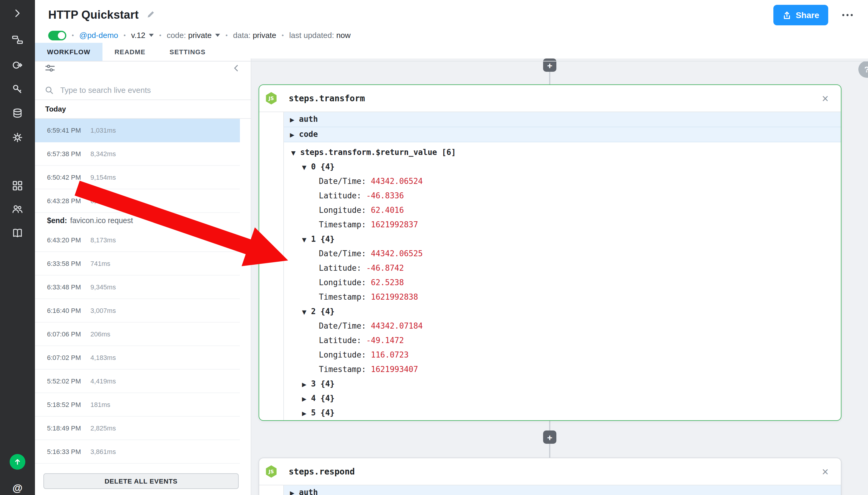 The image size is (868, 495). I want to click on event-row: 6:33:48 PM9,345ms, so click(137, 287).